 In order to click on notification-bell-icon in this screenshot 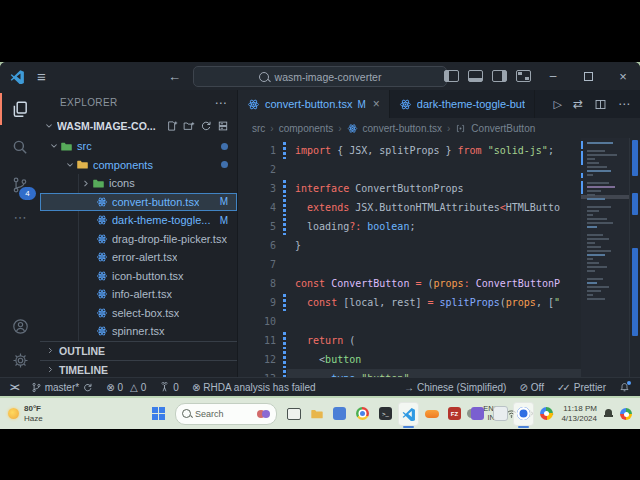, I will do `click(608, 414)`.